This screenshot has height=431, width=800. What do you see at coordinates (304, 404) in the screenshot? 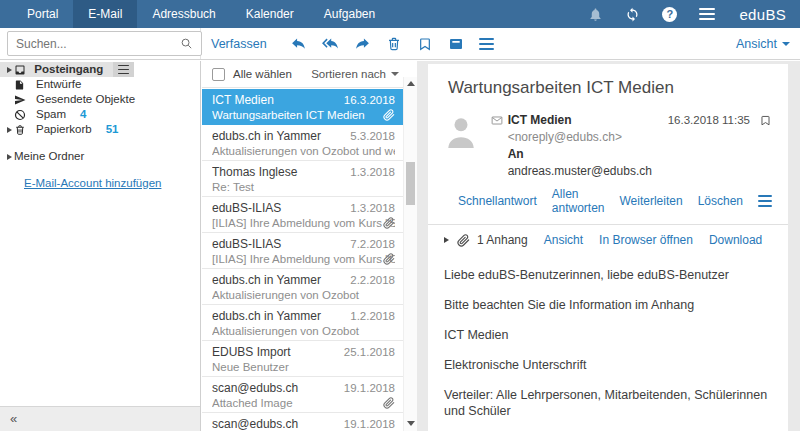
I see `mail-subject: Attached Image` at bounding box center [304, 404].